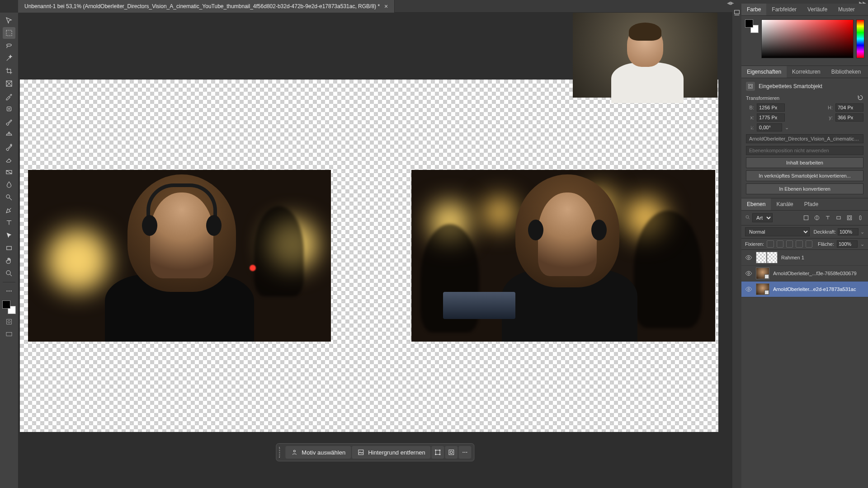 This screenshot has width=868, height=488. I want to click on smartobject-icon, so click(750, 86).